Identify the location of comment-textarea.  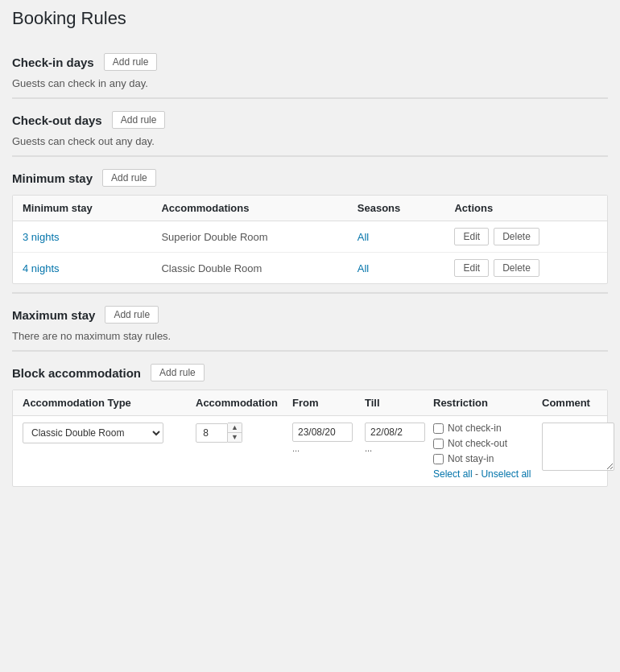
(578, 447).